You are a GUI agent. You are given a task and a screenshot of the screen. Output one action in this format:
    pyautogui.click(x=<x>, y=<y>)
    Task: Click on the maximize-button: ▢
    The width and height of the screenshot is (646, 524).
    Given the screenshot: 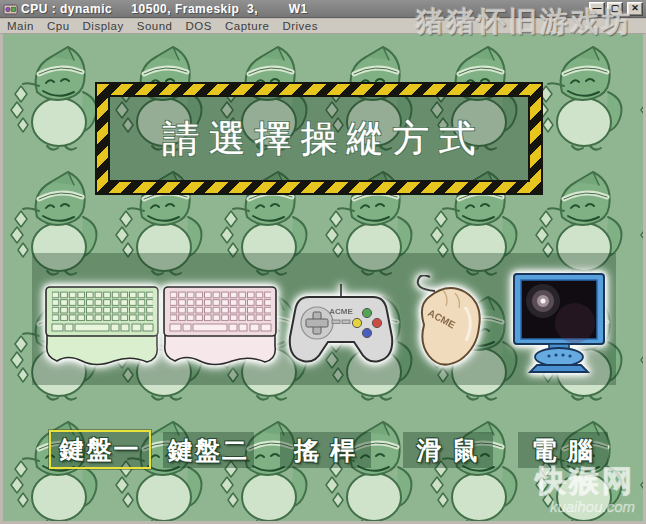 What is the action you would take?
    pyautogui.click(x=615, y=9)
    